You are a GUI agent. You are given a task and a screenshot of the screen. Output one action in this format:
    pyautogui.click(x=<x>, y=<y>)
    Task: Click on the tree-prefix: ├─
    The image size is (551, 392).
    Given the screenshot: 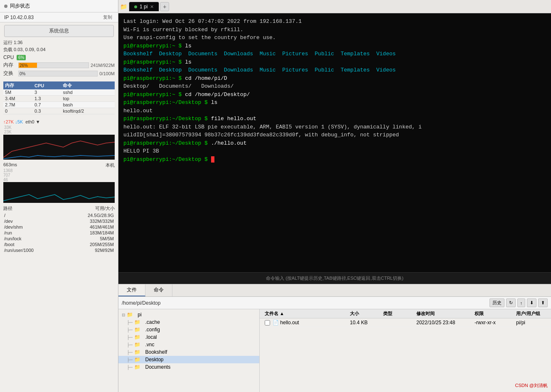 What is the action you would take?
    pyautogui.click(x=130, y=345)
    